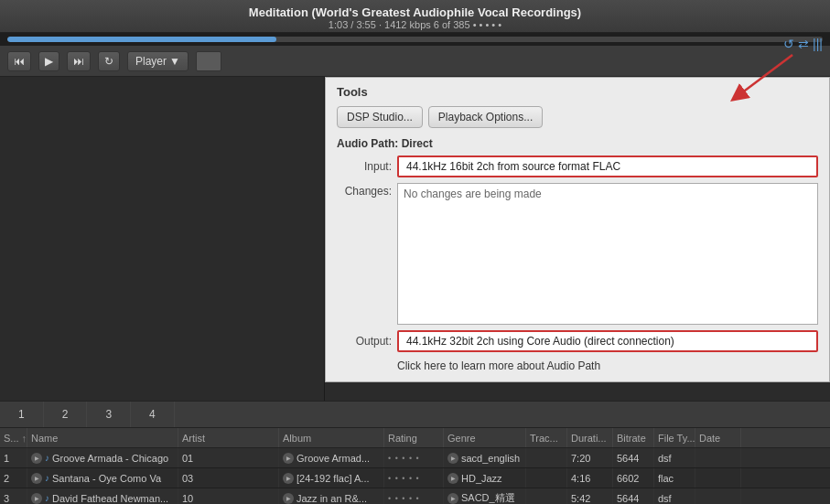 The width and height of the screenshot is (830, 504). I want to click on track-bitrate: 6602, so click(633, 477).